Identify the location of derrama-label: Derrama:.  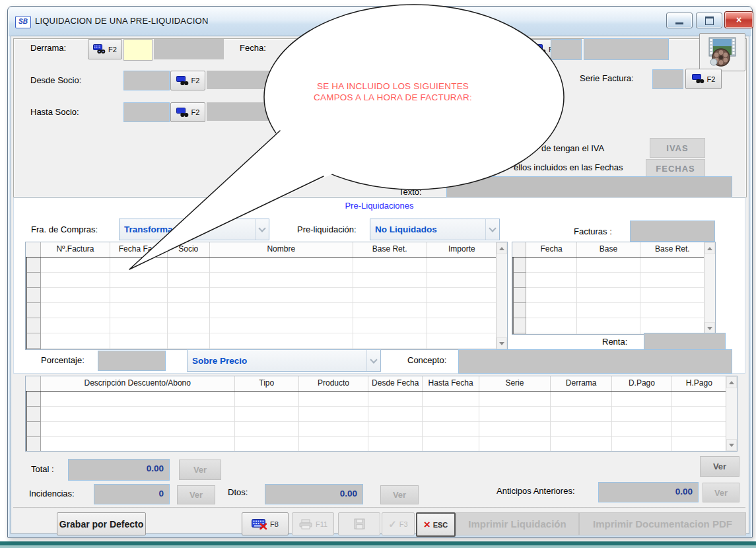
(48, 48).